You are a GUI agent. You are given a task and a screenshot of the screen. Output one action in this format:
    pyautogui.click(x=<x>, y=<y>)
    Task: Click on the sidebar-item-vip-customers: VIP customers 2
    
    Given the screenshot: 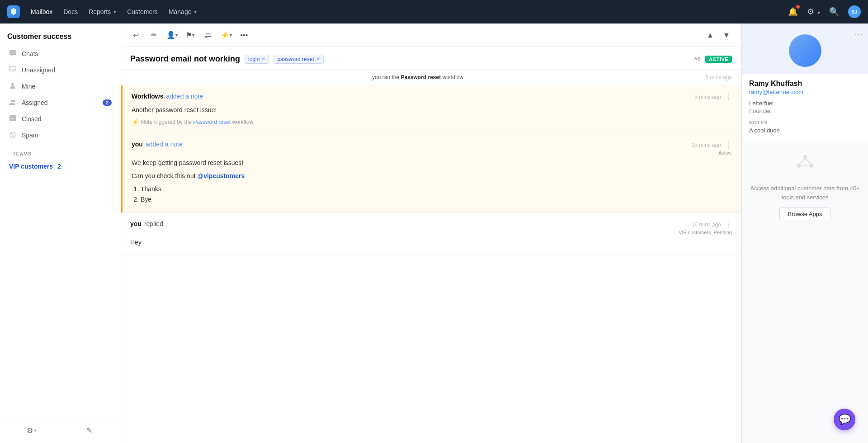 What is the action you would take?
    pyautogui.click(x=61, y=166)
    